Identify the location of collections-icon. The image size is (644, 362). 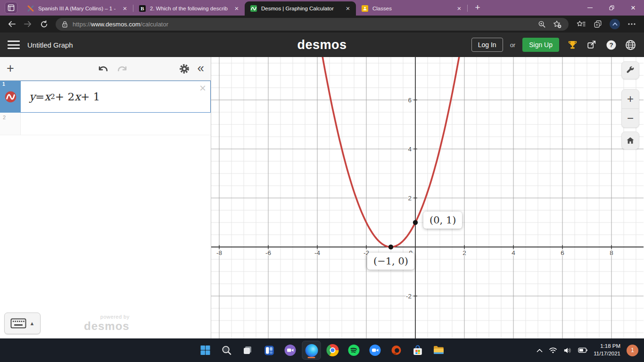
(598, 24).